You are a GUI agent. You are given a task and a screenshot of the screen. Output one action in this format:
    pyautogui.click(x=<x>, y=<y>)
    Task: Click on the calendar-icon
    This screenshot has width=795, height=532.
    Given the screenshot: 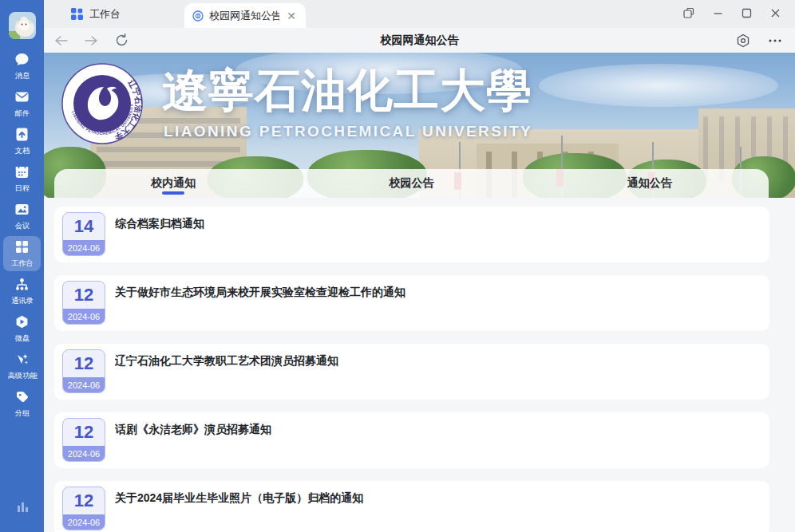 What is the action you would take?
    pyautogui.click(x=22, y=172)
    